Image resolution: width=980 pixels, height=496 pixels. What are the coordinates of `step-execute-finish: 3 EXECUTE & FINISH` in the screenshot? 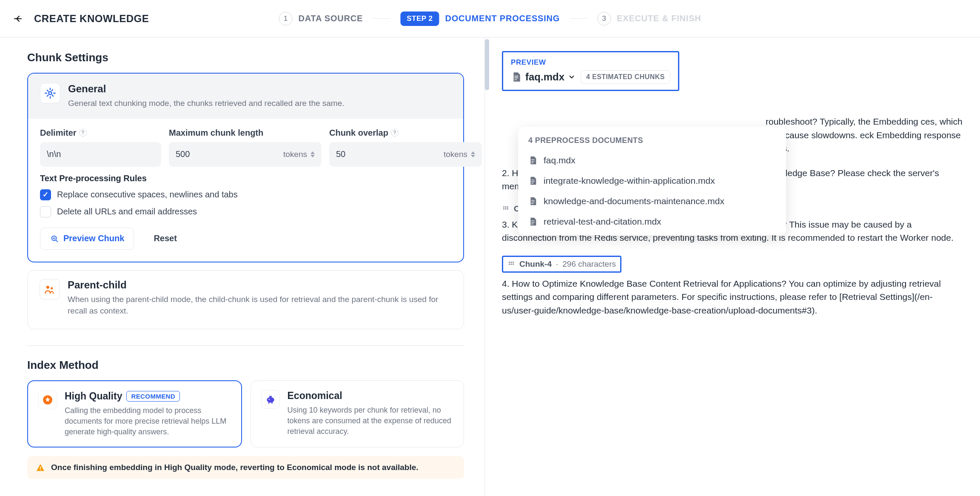 It's located at (649, 19).